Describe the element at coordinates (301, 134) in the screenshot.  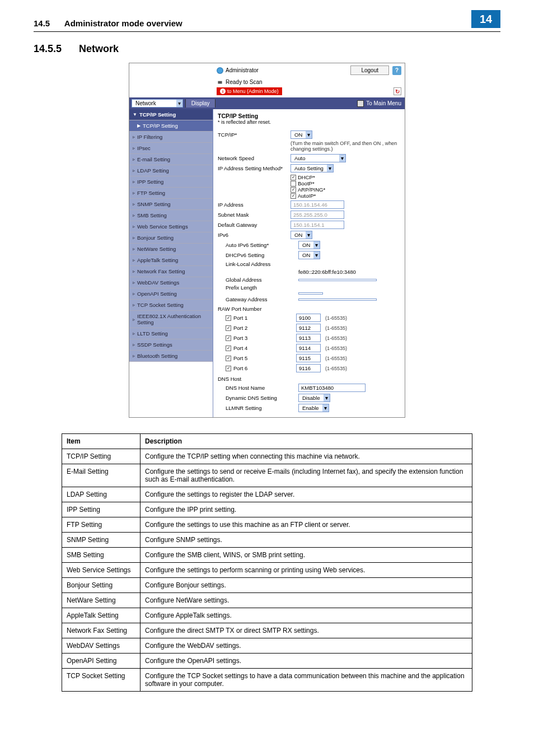
I see `tcpip-select: ON▾` at that location.